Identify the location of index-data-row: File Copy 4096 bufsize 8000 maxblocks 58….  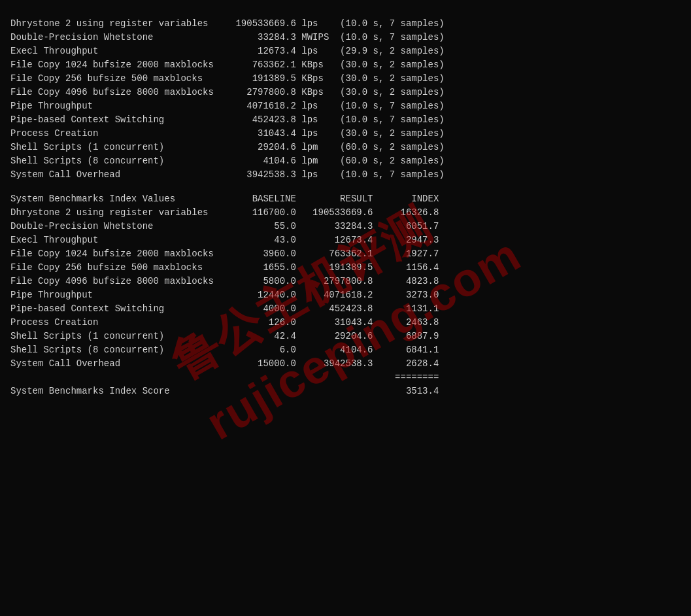
(345, 281).